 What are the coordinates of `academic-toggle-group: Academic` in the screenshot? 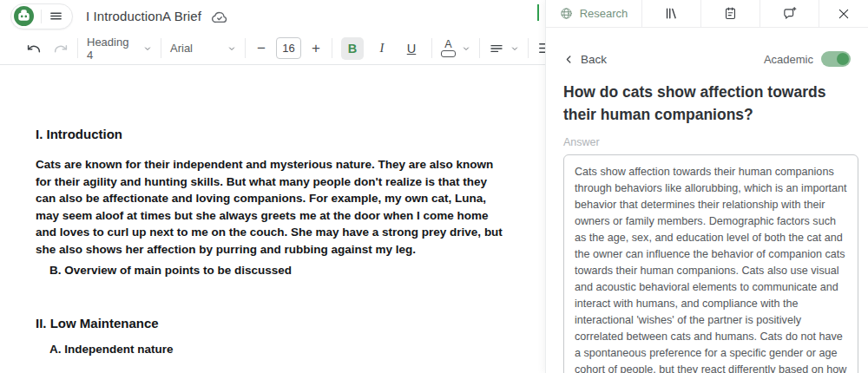 It's located at (807, 59).